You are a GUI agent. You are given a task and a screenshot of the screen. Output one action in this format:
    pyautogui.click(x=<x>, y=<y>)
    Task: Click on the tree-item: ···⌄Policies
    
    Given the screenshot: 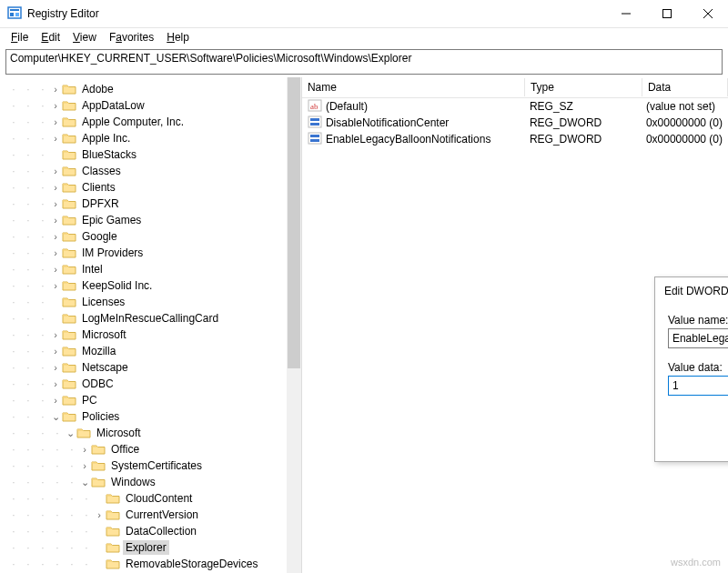 What is the action you would take?
    pyautogui.click(x=151, y=417)
    